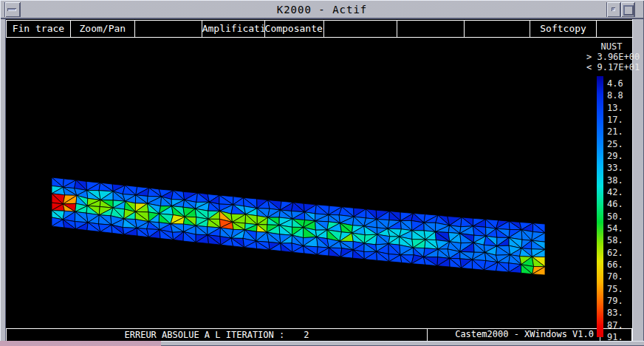 The image size is (644, 346). What do you see at coordinates (613, 57) in the screenshot?
I see `legend-min-label: > 3.96E+00` at bounding box center [613, 57].